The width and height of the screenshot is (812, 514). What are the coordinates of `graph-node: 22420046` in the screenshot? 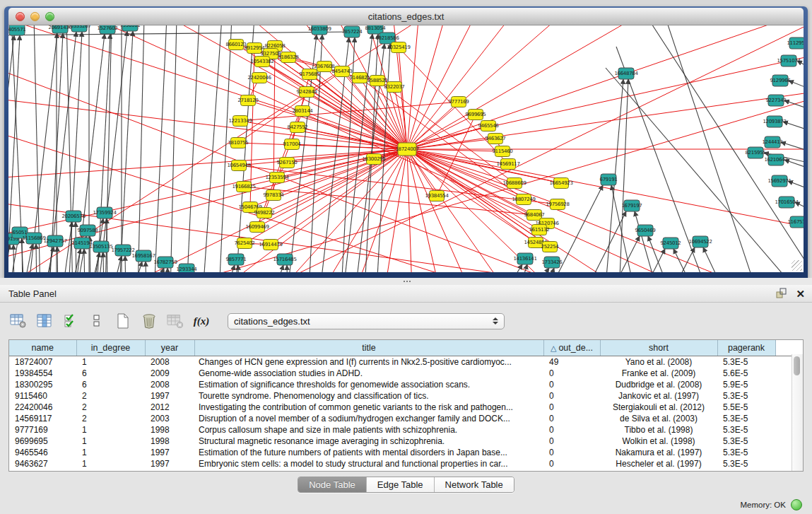 It's located at (259, 78).